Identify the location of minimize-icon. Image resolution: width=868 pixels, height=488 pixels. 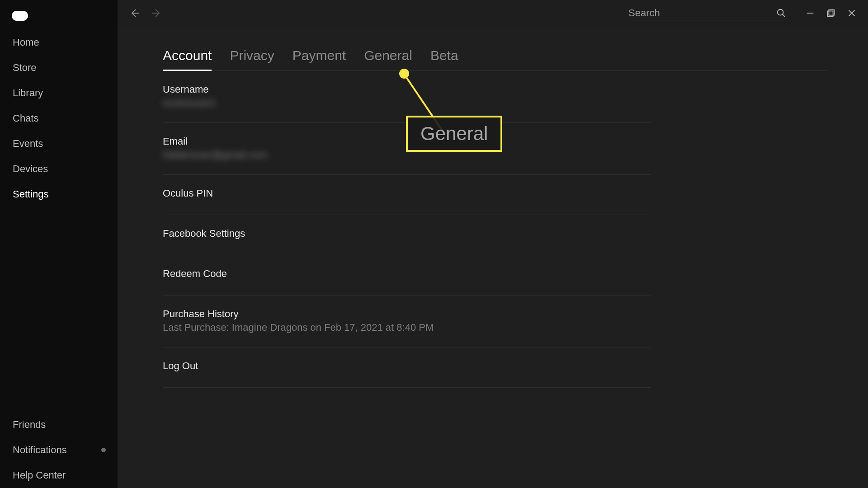
(810, 13).